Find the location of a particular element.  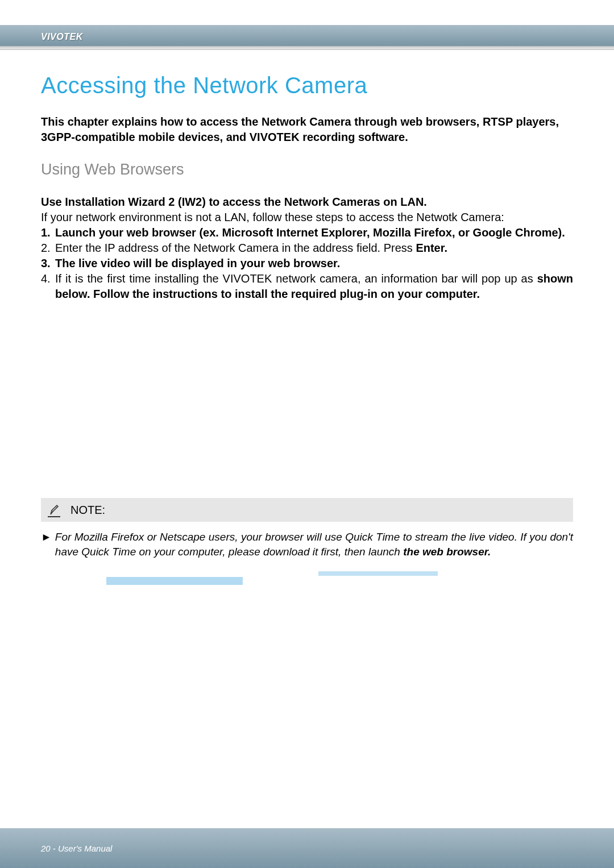

step-number: 3. is located at coordinates (48, 264).